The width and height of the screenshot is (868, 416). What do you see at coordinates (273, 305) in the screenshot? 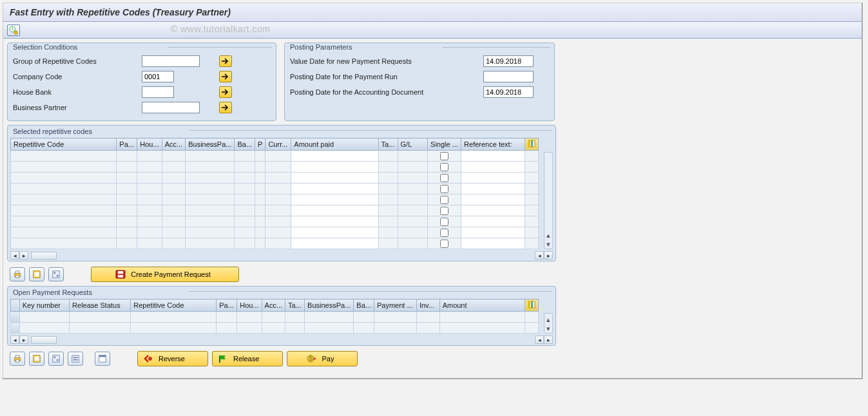
I see `col-acc2: Acc...` at bounding box center [273, 305].